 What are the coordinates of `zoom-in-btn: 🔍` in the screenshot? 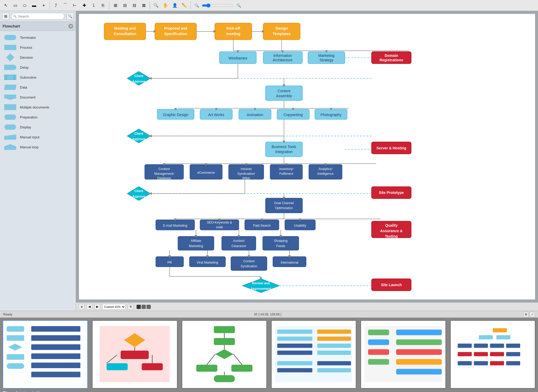 It's located at (239, 6).